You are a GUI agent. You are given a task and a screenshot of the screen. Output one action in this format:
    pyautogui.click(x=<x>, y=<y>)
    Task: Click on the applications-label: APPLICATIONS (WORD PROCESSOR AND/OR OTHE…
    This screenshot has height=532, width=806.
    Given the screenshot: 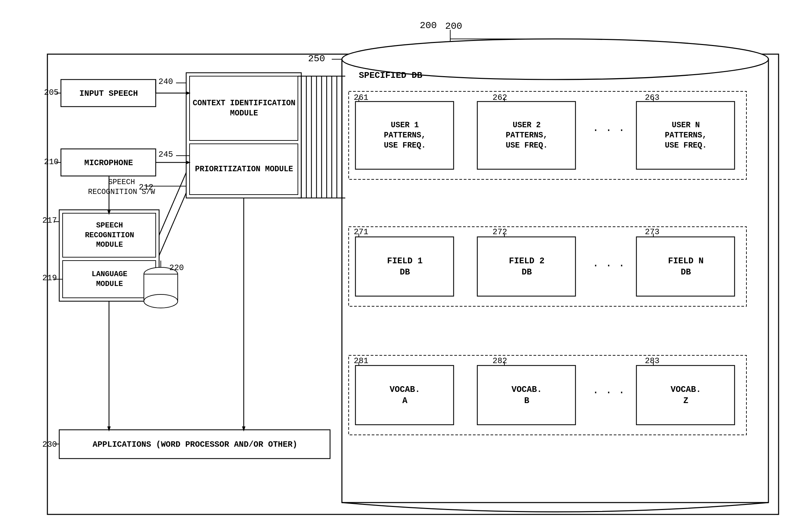 What is the action you would take?
    pyautogui.click(x=195, y=444)
    